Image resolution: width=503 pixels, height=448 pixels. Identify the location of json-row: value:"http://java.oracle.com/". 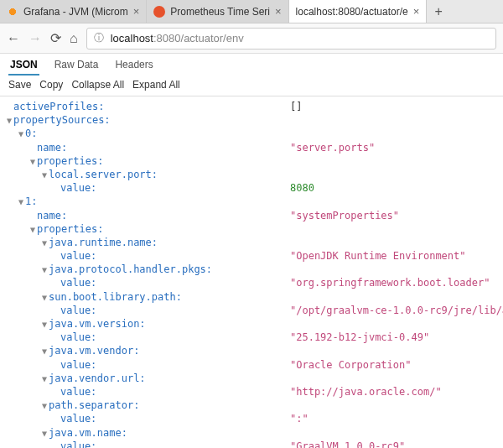
(254, 392).